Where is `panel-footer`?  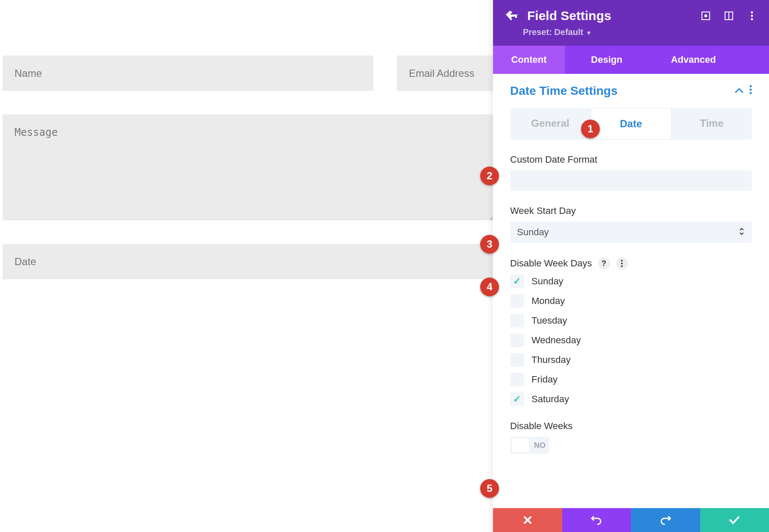 panel-footer is located at coordinates (631, 520).